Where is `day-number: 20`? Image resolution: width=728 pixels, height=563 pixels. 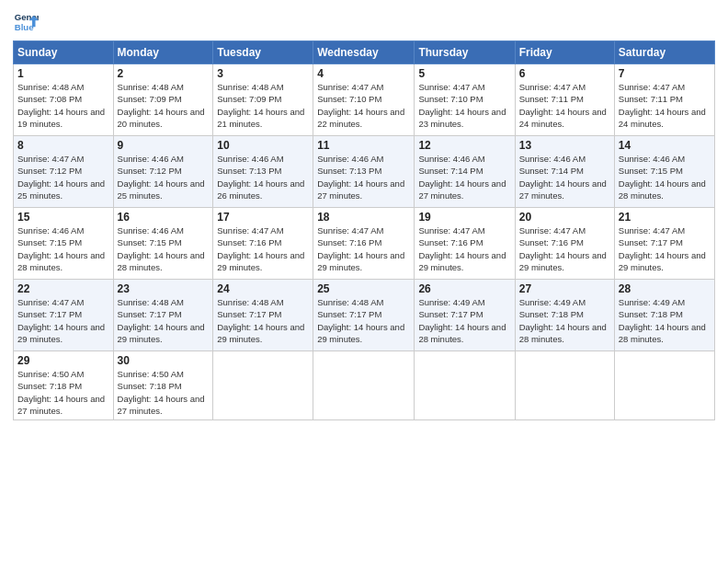
day-number: 20 is located at coordinates (564, 217).